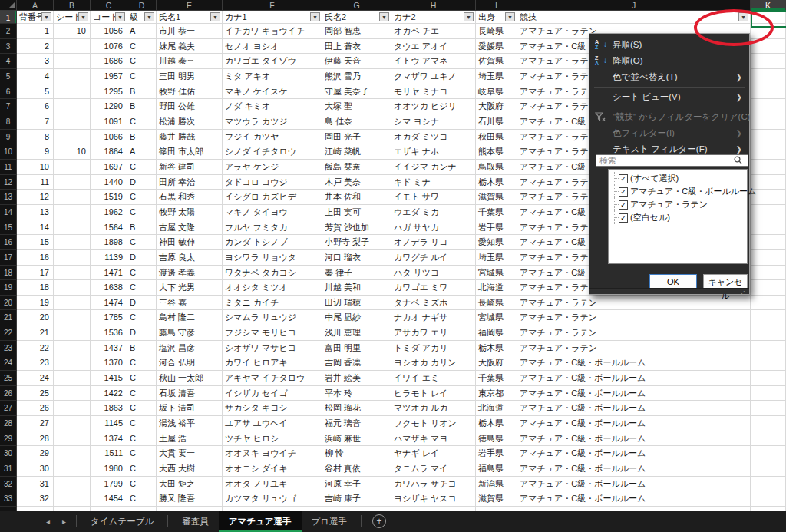  I want to click on cell-F24: カワイ ヒロアキ, so click(272, 363).